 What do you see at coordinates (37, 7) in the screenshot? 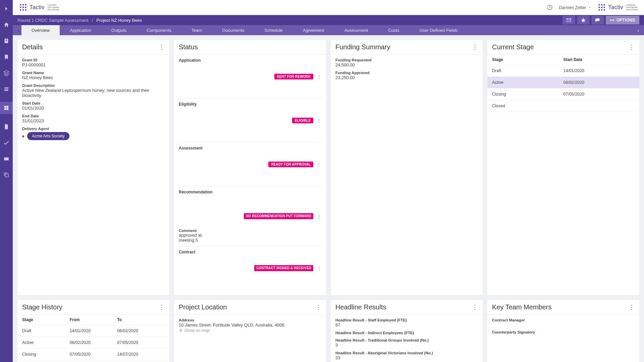
I see `logo-text: Tactiv` at bounding box center [37, 7].